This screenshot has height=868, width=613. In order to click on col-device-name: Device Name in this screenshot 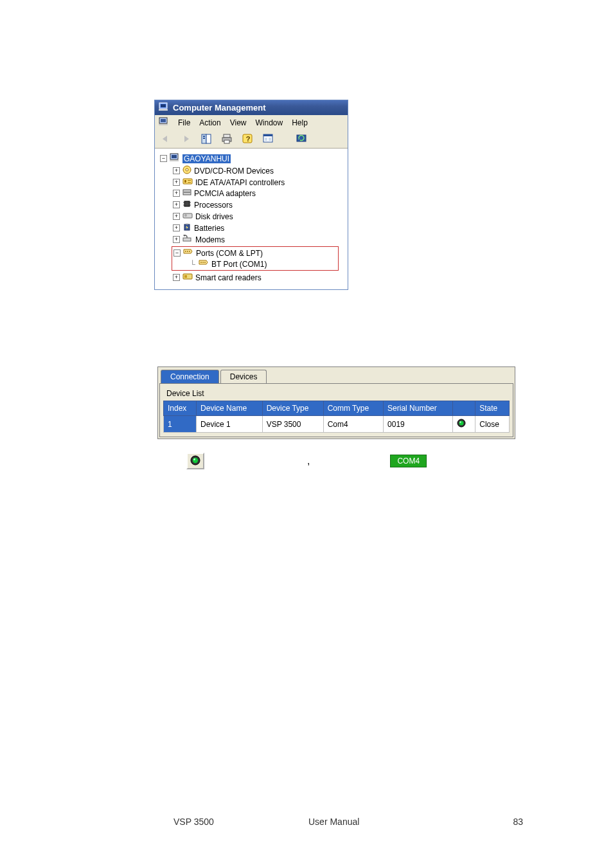, I will do `click(230, 409)`.